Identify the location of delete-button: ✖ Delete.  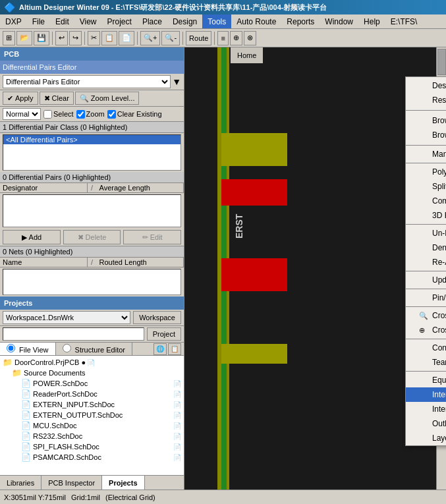
(92, 237).